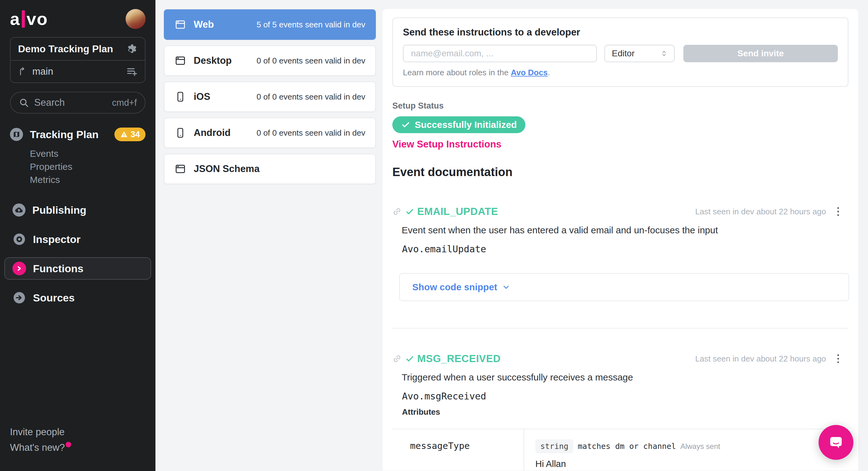 Image resolution: width=868 pixels, height=471 pixels. Describe the element at coordinates (270, 169) in the screenshot. I see `source-card-json-schema: JSON Schema` at that location.